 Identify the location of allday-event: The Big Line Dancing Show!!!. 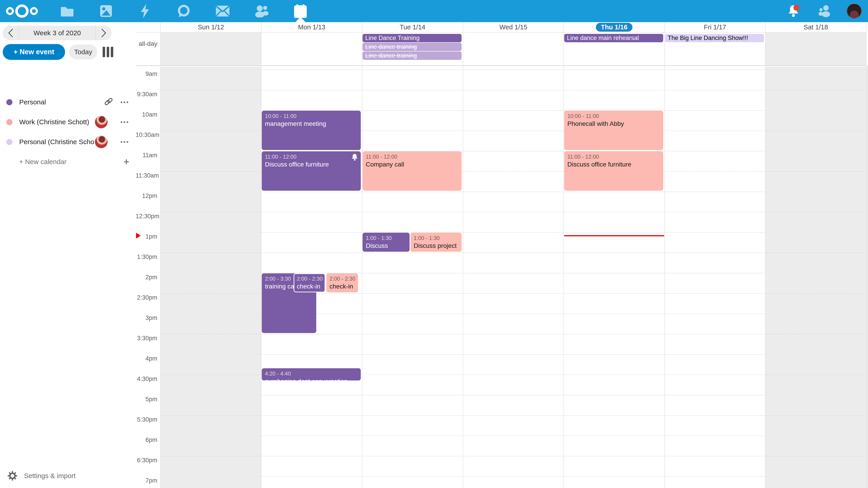
(714, 38).